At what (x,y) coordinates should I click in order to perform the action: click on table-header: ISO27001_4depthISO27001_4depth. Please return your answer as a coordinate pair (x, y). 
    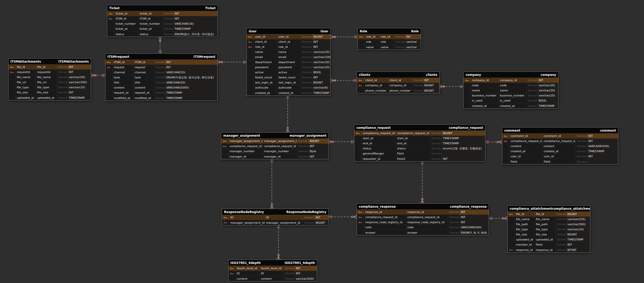
    Looking at the image, I should click on (273, 263).